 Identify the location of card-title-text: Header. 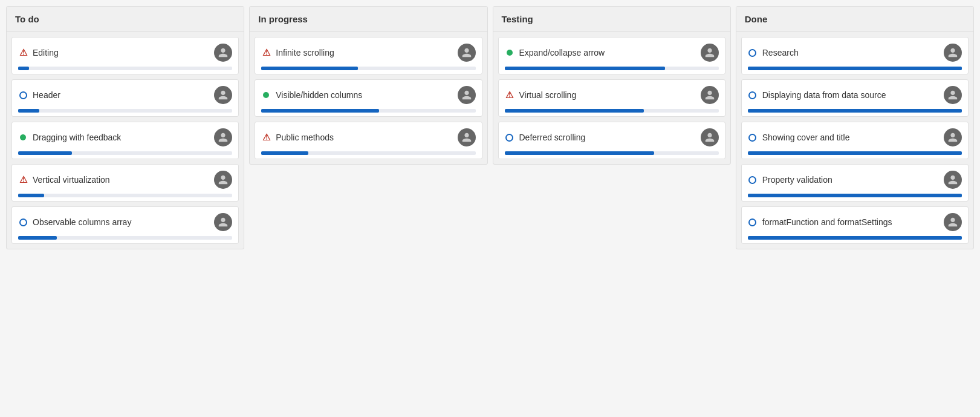
(47, 95).